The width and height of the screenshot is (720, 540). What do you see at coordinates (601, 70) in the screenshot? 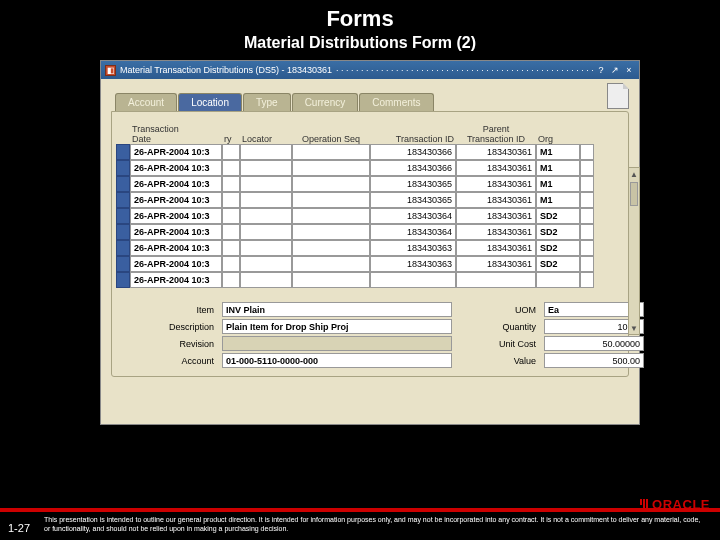
I see `help-icon: ?` at bounding box center [601, 70].